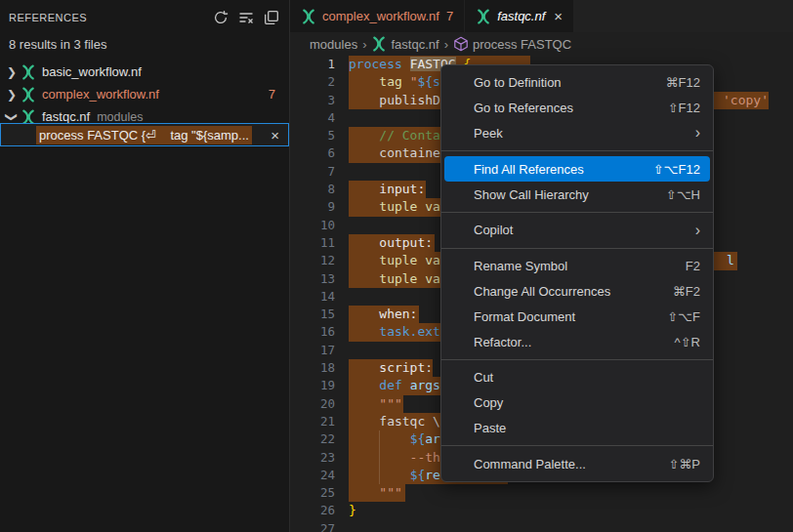 The image size is (793, 532). I want to click on menu-item-go-to-definition: Go to Definition⌘F12, so click(577, 83).